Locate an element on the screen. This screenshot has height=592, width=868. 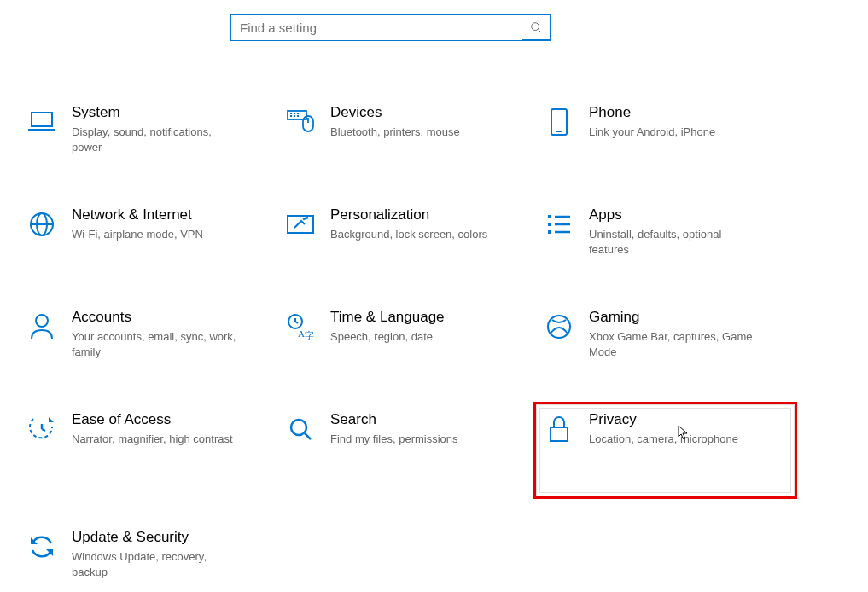
xbox-icon is located at coordinates (559, 327).